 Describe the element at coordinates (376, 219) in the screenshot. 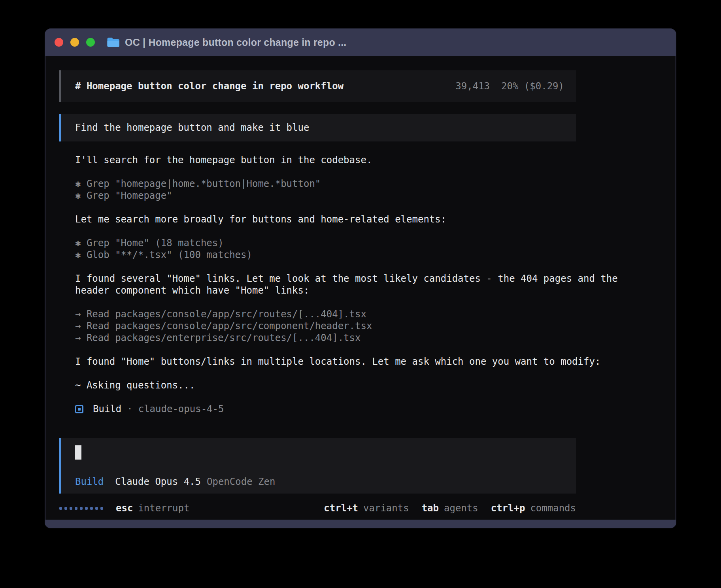

I see `transcript-line: Let me search more broadly for buttons a…` at that location.